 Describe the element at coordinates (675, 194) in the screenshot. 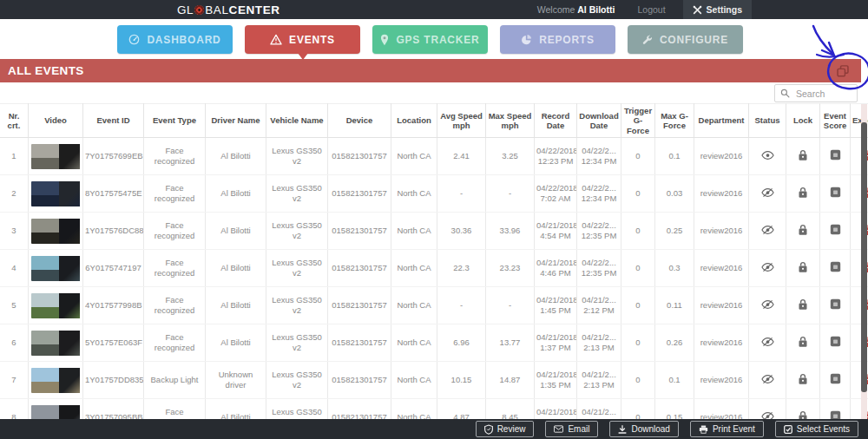

I see `max-g-cell: 0.03` at that location.